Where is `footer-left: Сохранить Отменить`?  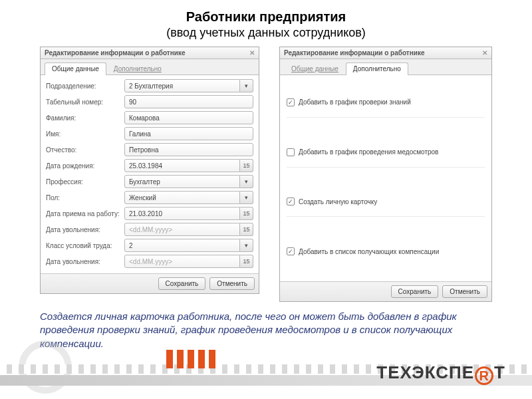
footer-left: Сохранить Отменить is located at coordinates (150, 283).